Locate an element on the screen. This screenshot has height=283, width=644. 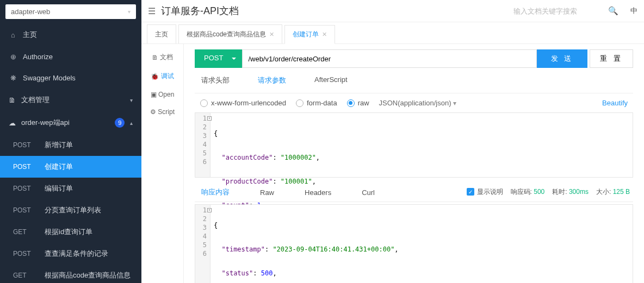
tool-column: 🗎 文档 🐞 调试 ▣ Open ⚙ Script is located at coordinates (163, 163).